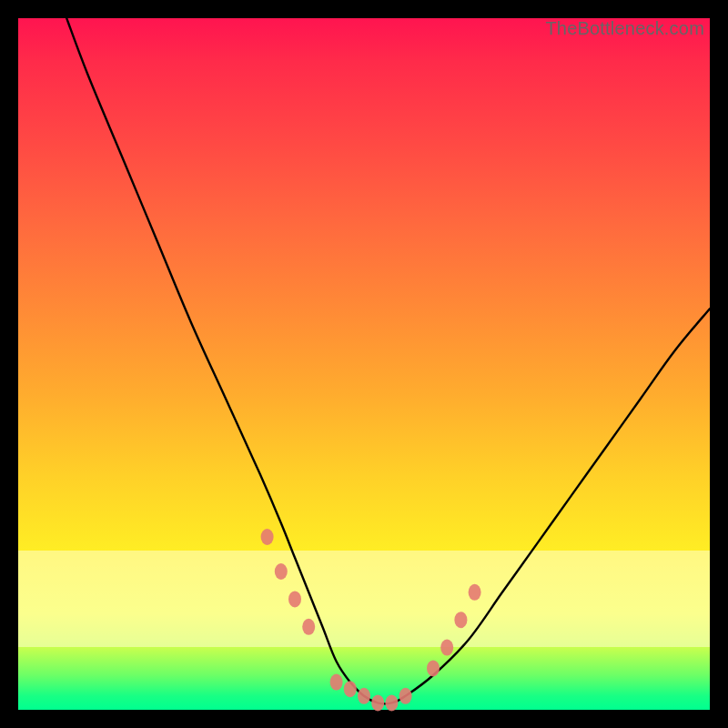 The height and width of the screenshot is (728, 728). I want to click on watermark-text: TheBottleneck.com, so click(624, 29).